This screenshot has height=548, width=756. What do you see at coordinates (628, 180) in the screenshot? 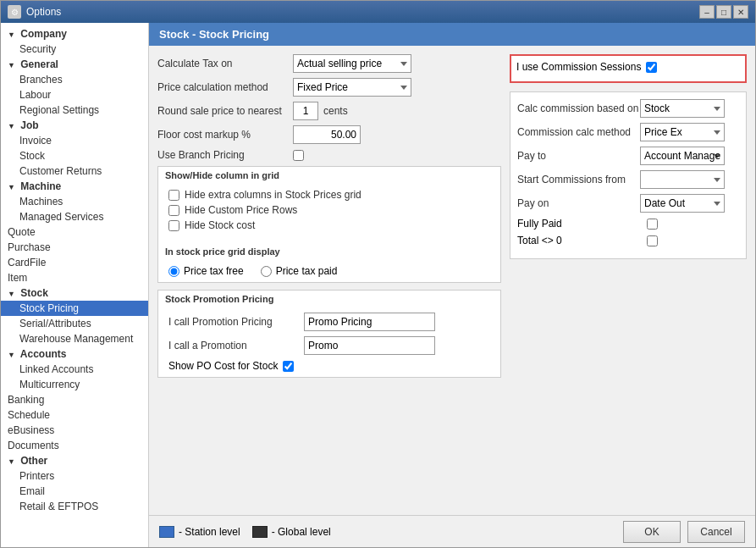
I see `start-from-row: Start Commissions from` at bounding box center [628, 180].